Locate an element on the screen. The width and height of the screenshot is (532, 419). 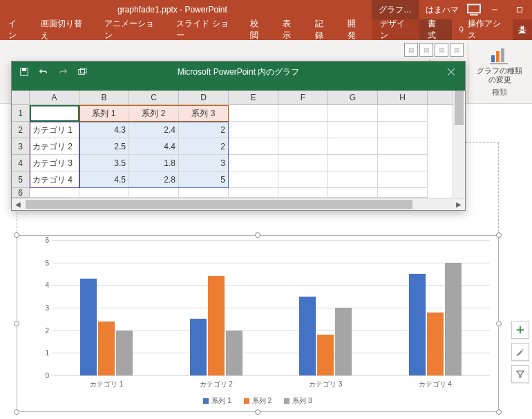
share-button: 共 is located at coordinates (522, 30).